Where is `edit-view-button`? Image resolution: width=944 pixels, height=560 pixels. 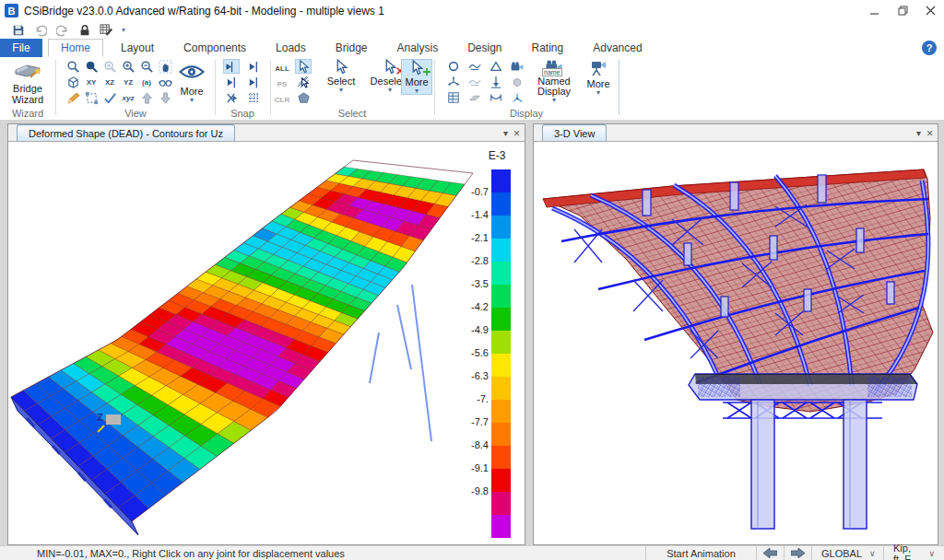
edit-view-button is located at coordinates (73, 98).